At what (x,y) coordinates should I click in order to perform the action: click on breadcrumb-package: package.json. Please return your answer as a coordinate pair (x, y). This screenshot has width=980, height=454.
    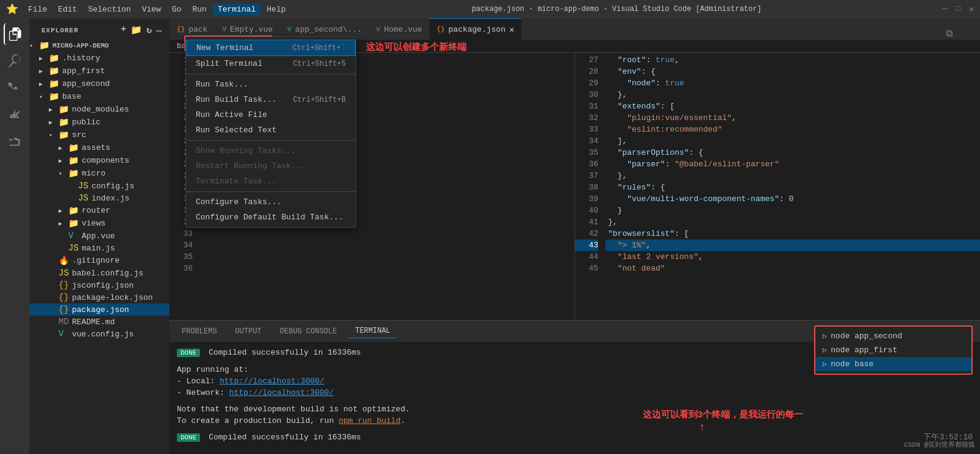
    Looking at the image, I should click on (241, 46).